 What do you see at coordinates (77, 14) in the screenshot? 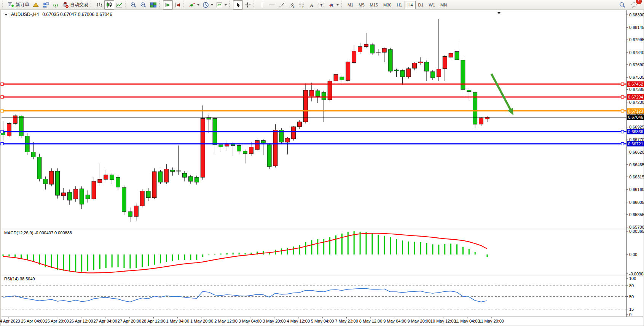
I see `ohlc-values: 0.67035 0.67047 0.67006 0.67046` at bounding box center [77, 14].